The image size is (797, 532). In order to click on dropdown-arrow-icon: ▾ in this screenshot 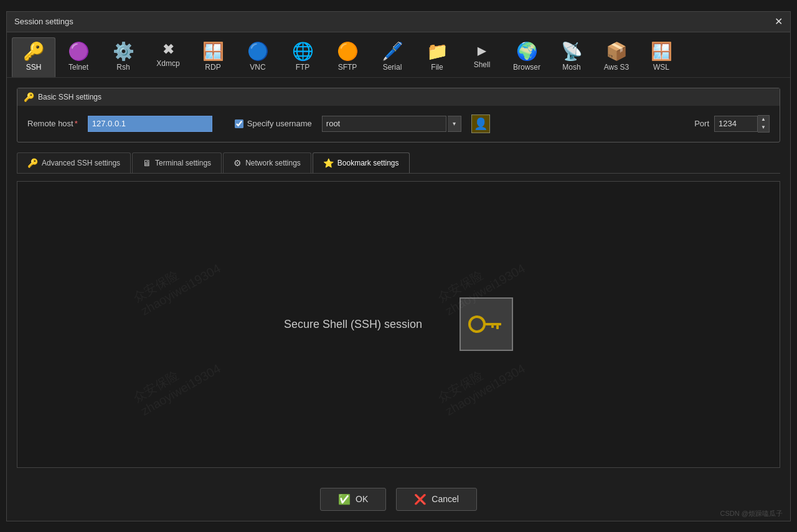, I will do `click(455, 123)`.